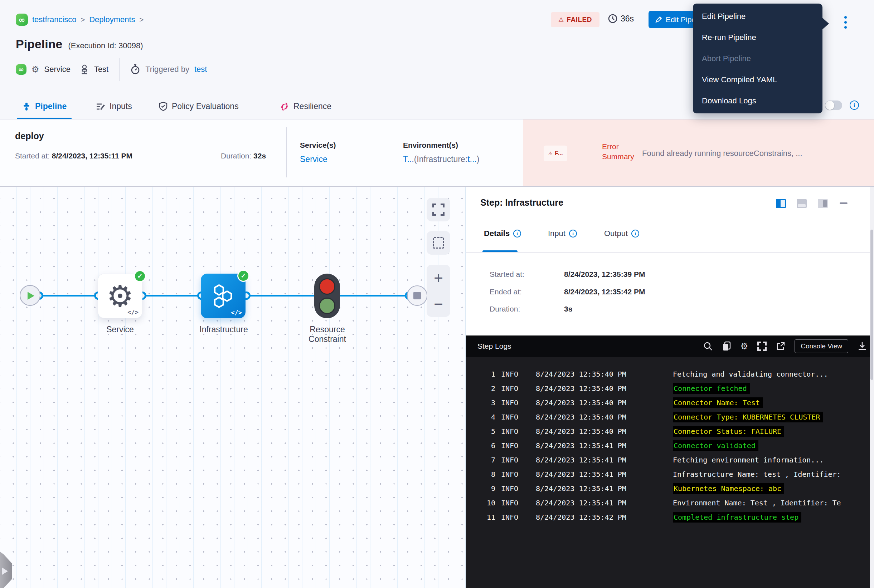 The height and width of the screenshot is (588, 874). I want to click on node-label-infrastructure: Infrastructure, so click(224, 330).